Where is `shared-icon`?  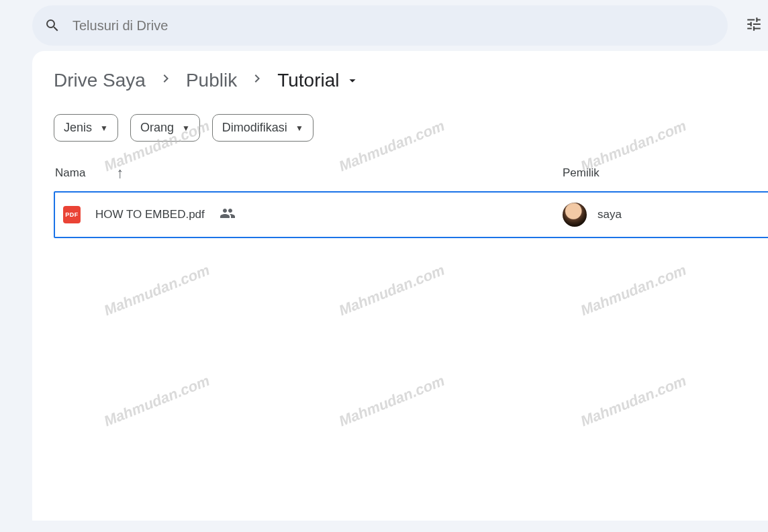 shared-icon is located at coordinates (228, 215).